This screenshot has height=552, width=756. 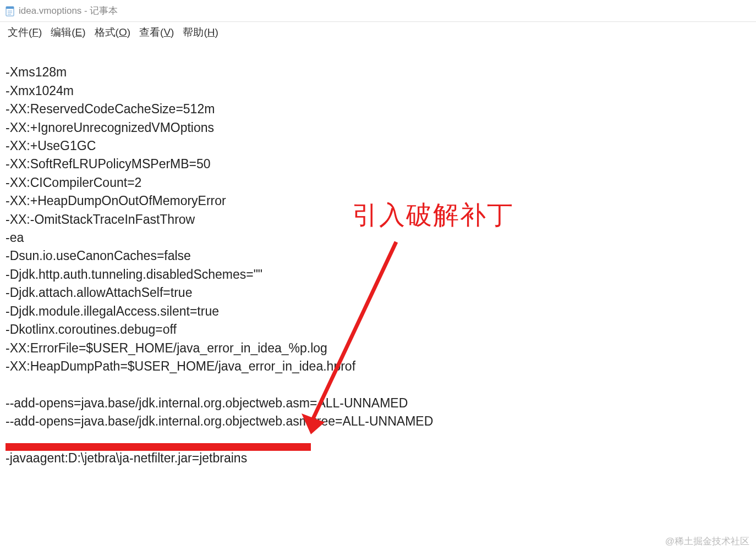 I want to click on content-line: -XX:ErrorFile=$USER_HOME/java_error_in_i…, so click(x=378, y=349).